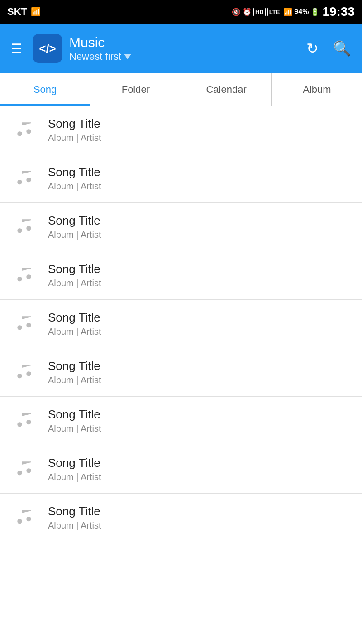  What do you see at coordinates (317, 90) in the screenshot?
I see `tab-album: Album` at bounding box center [317, 90].